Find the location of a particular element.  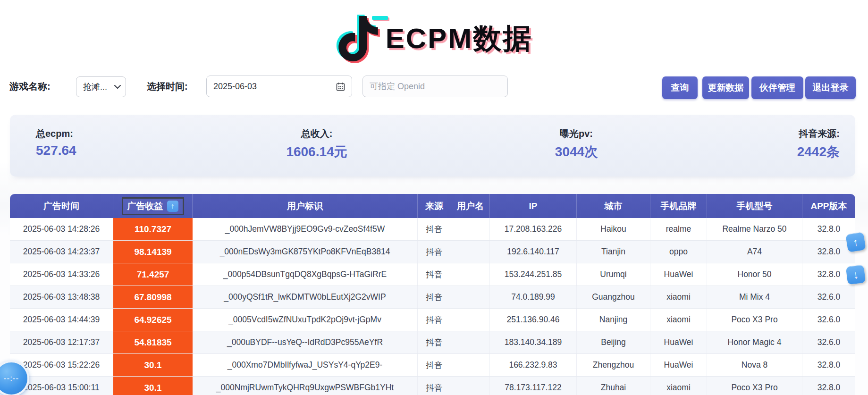

table-row: 2025-06-03 13:48:38 67.80998 _000yQSf1tR… is located at coordinates (432, 297).